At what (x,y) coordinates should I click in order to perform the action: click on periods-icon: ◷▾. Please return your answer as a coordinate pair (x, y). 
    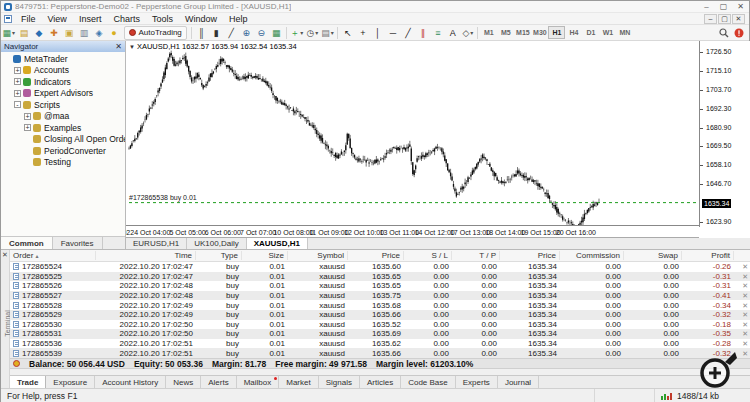
    Looking at the image, I should click on (312, 33).